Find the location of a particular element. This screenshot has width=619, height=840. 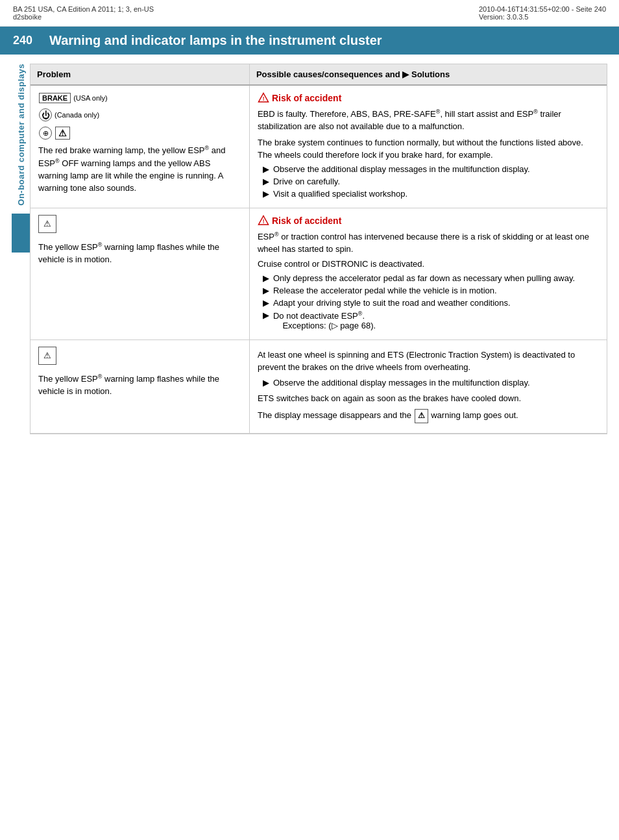

brake-symbol: BRAKE is located at coordinates (55, 98).